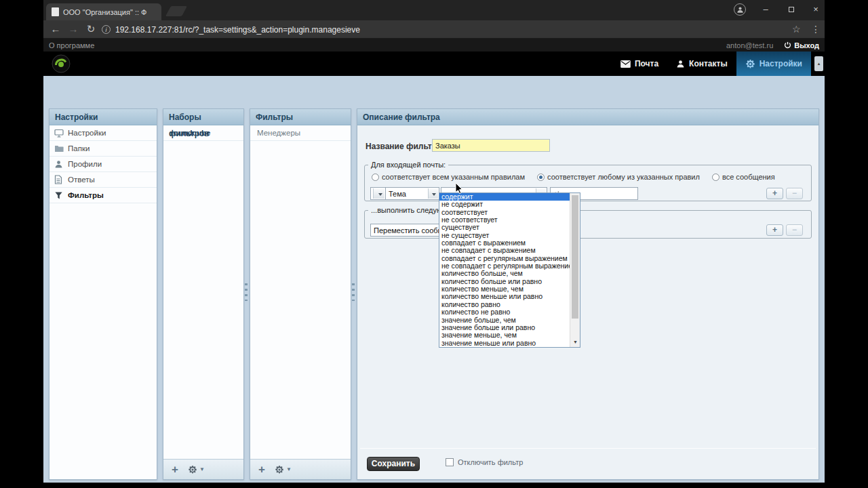 This screenshot has height=488, width=868. What do you see at coordinates (300, 294) in the screenshot?
I see `filters-panel: Фильтры Менеджеры + ▼` at bounding box center [300, 294].